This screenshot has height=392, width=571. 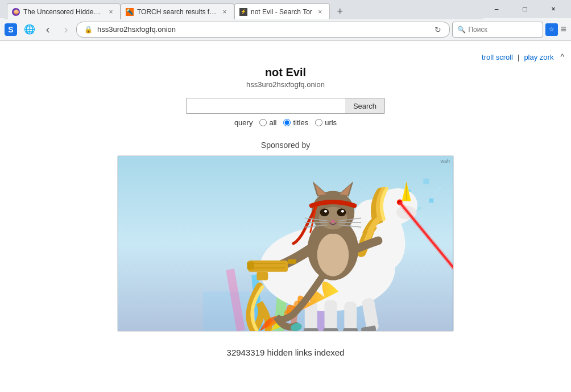 I want to click on tab1-label: The Uncensored Hidden ..., so click(x=63, y=12).